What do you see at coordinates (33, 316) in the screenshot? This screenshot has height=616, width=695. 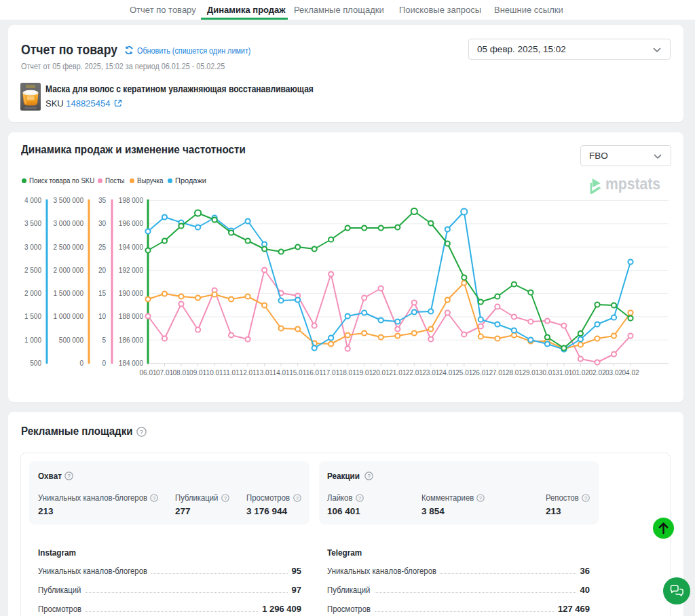 I see `svg-text: 1 500` at bounding box center [33, 316].